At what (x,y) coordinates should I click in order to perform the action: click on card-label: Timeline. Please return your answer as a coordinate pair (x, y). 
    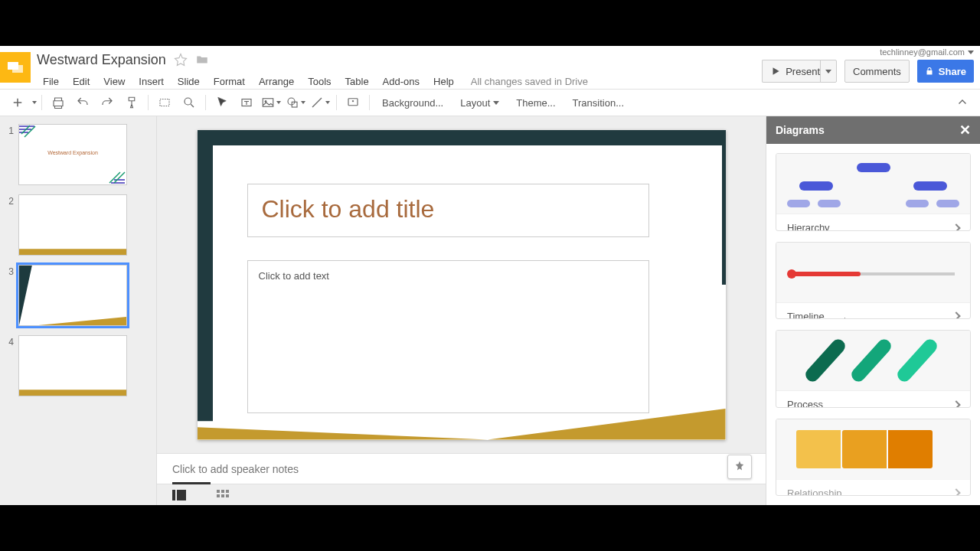
    Looking at the image, I should click on (805, 315).